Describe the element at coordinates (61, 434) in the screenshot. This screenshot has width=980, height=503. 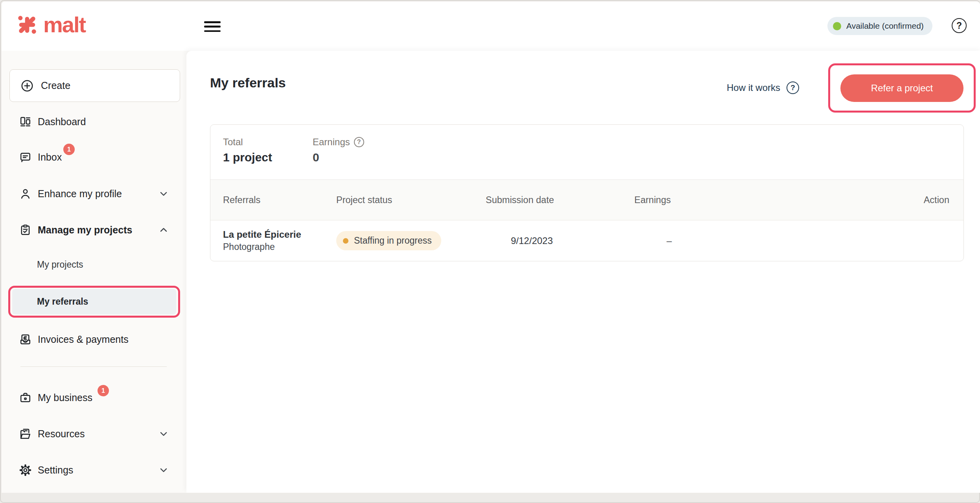
I see `sidebar-item-label: Resources` at that location.